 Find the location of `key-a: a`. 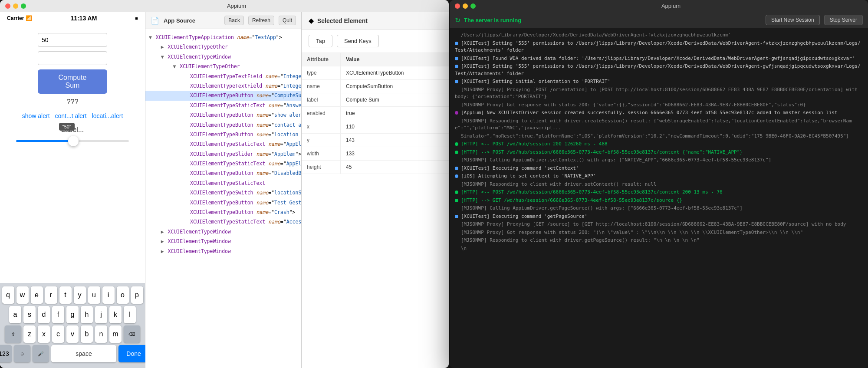

key-a: a is located at coordinates (15, 315).